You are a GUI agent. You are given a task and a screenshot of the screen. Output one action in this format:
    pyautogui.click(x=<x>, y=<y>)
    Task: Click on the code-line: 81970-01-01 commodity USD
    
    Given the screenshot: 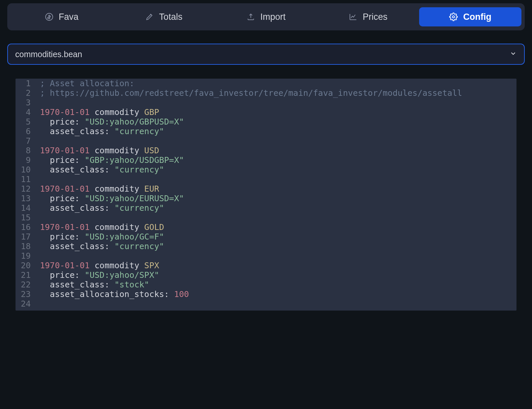 What is the action you would take?
    pyautogui.click(x=266, y=151)
    